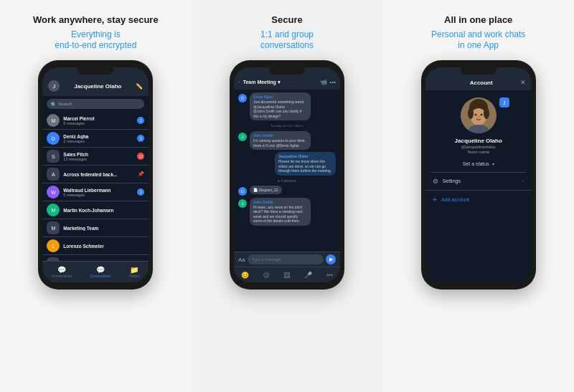 The image size is (574, 392). I want to click on chat-timestamp: Tuesday, Jun 13, 1:48 pm, so click(287, 126).